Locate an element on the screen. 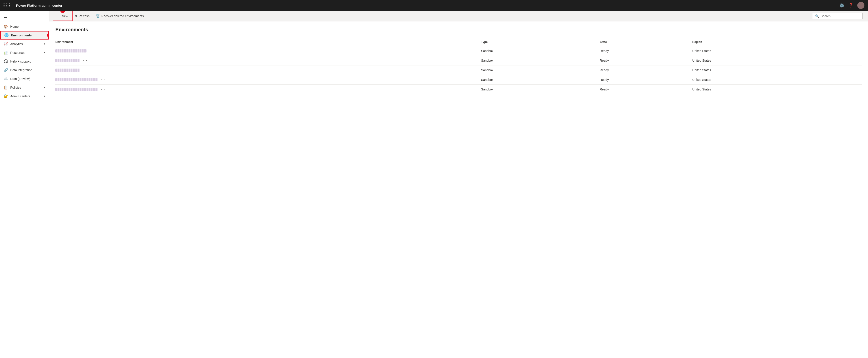 Image resolution: width=868 pixels, height=358 pixels. sidebar-item-data-integration: 🔗 Data integration is located at coordinates (24, 70).